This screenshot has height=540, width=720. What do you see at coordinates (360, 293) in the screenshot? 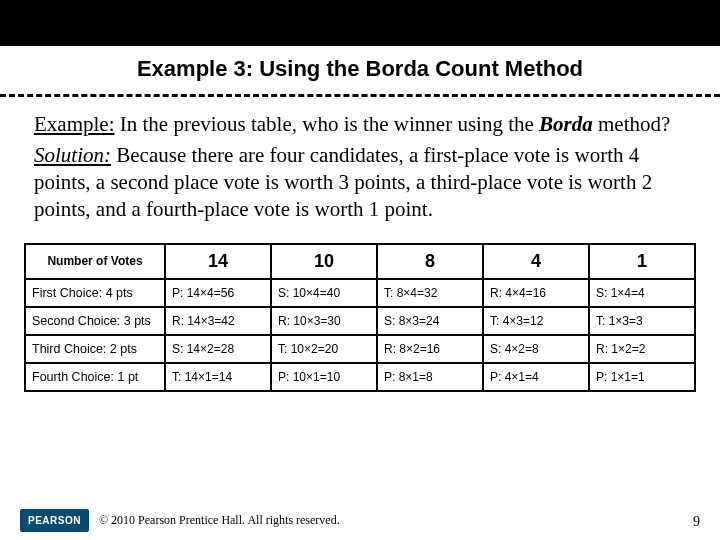
I see `table-row: First Choice: 4 pts P: 14×4=56 S: 10×4=4…` at bounding box center [360, 293].